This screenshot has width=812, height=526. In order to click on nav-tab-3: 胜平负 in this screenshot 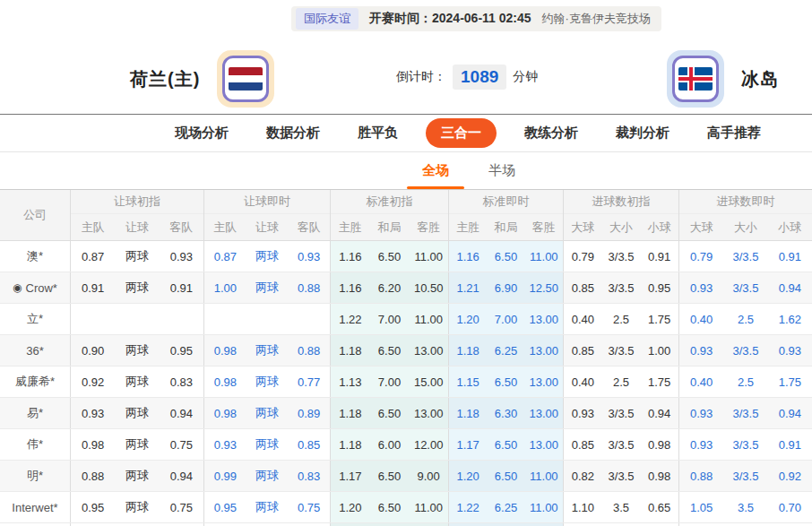, I will do `click(378, 133)`.